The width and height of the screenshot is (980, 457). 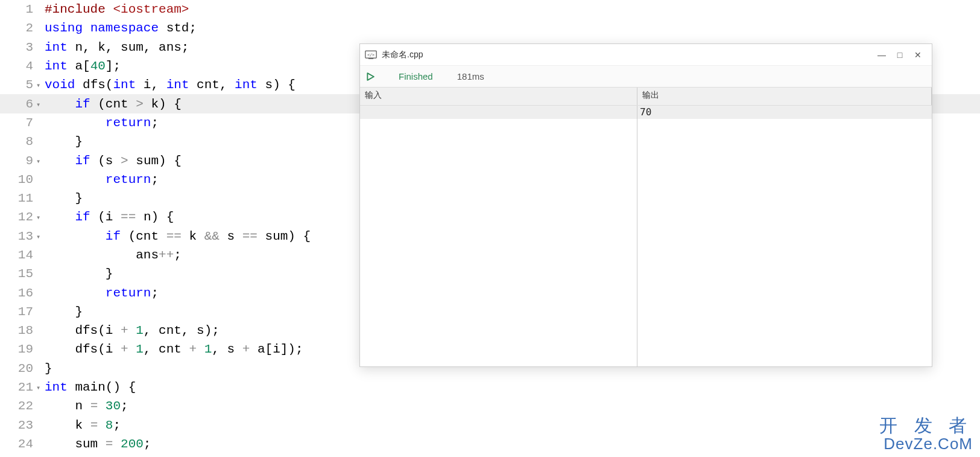 I want to click on code-text: n = 30;, so click(x=511, y=406).